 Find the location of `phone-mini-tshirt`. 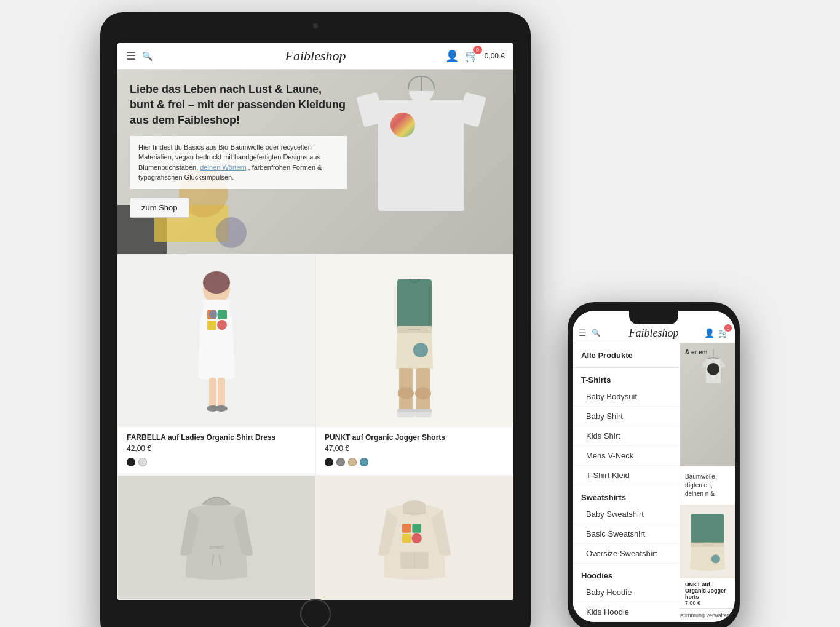

phone-mini-tshirt is located at coordinates (713, 380).